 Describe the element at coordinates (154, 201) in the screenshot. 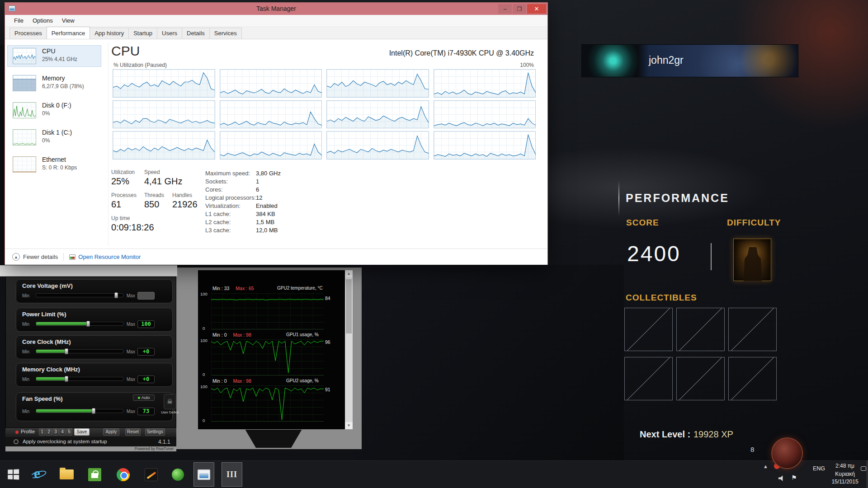

I see `stat-threads: Threads 850` at that location.